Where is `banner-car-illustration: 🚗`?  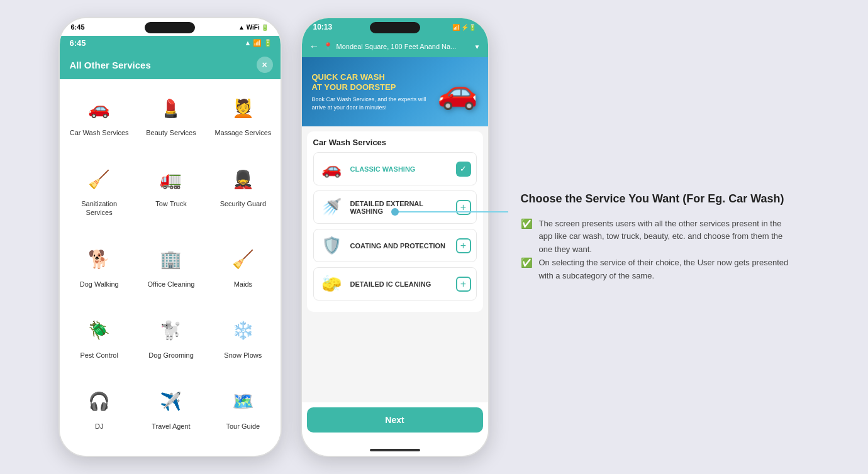
banner-car-illustration: 🚗 is located at coordinates (458, 92).